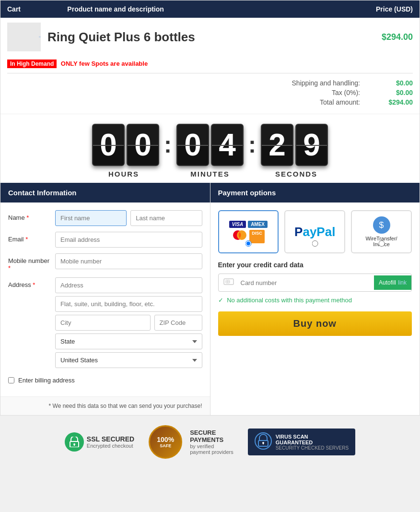 Image resolution: width=420 pixels, height=512 pixels. I want to click on payment-method-card: VISA AMEX DISC, so click(248, 232).